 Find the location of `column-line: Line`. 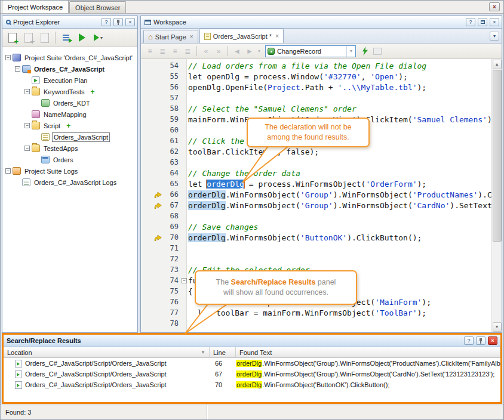

column-line: Line is located at coordinates (223, 352).